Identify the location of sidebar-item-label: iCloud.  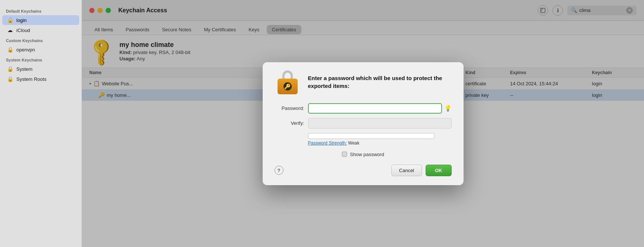
(23, 31).